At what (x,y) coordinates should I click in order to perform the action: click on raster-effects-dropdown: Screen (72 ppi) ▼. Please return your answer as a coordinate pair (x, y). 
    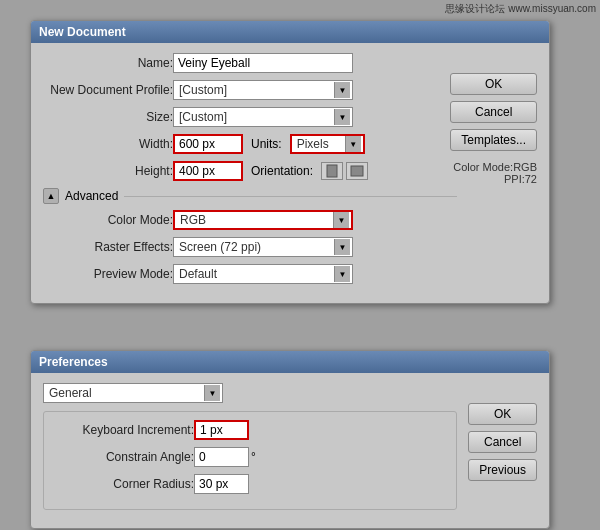
    Looking at the image, I should click on (263, 247).